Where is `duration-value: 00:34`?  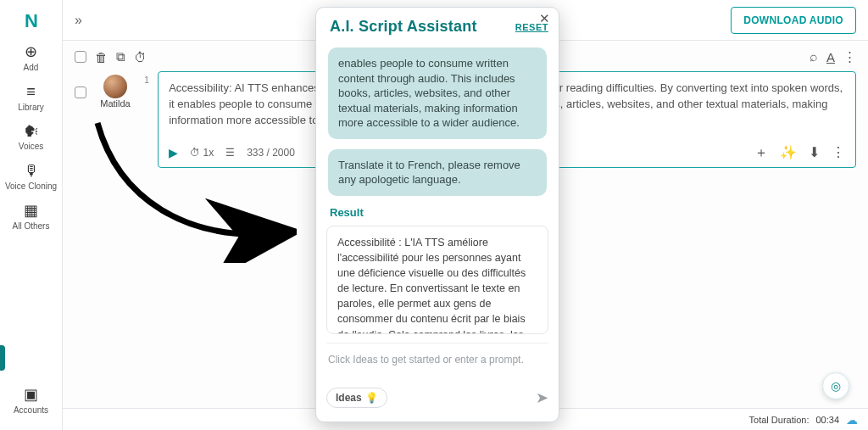
duration-value: 00:34 is located at coordinates (827, 420).